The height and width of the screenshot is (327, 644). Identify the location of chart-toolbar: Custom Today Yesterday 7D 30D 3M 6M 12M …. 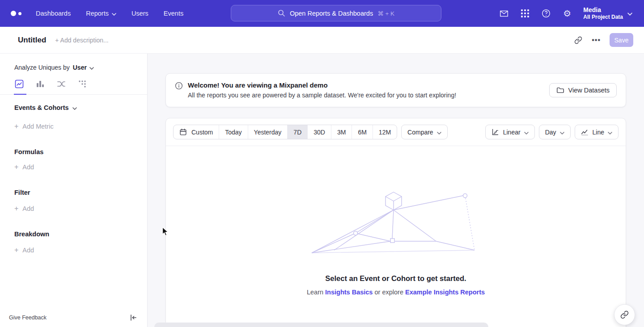
(396, 132).